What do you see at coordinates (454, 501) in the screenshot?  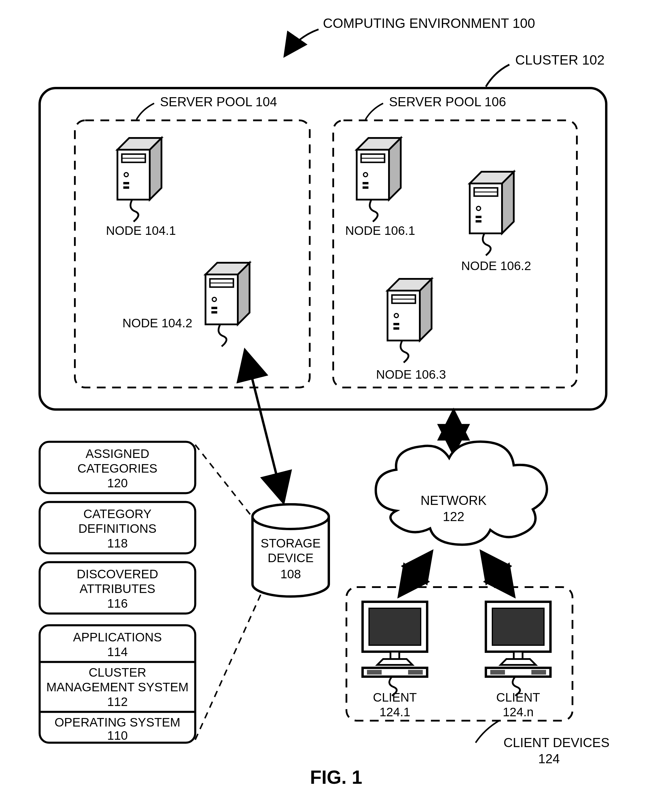 I see `network-l1: NETWORK` at bounding box center [454, 501].